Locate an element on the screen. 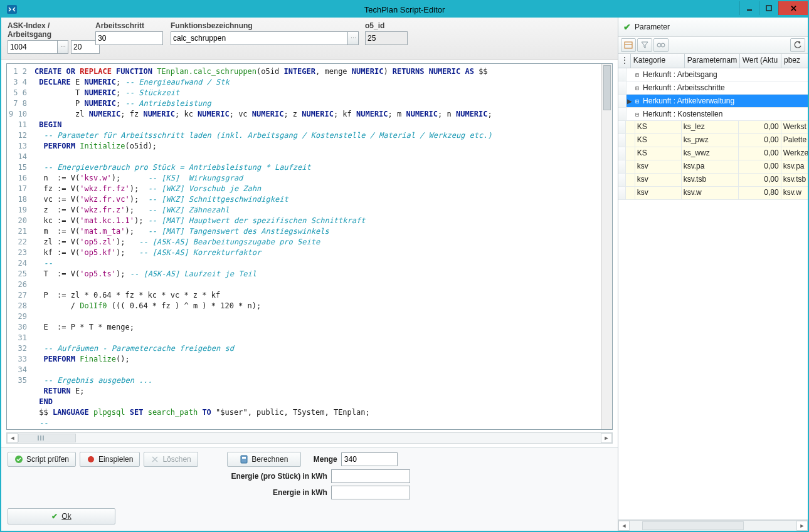  check-icon is located at coordinates (19, 459).